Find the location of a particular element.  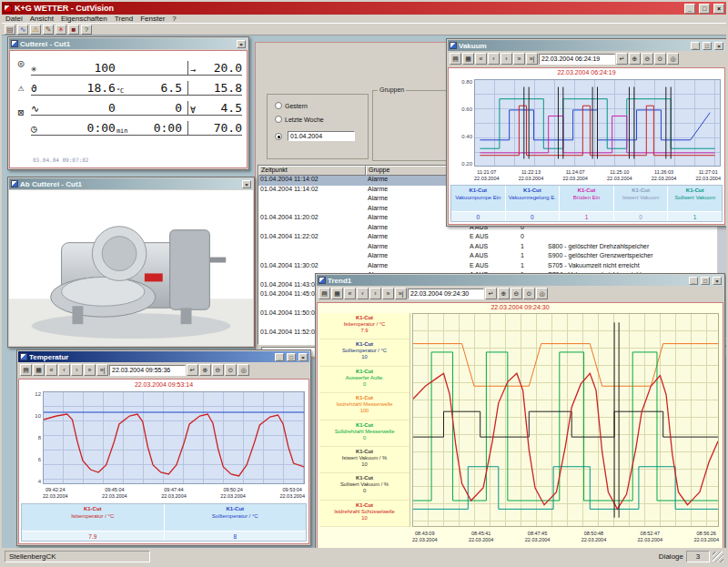

legend-entry: K1-CutIstdrehzahl Messerwelle100 is located at coordinates (364, 406).